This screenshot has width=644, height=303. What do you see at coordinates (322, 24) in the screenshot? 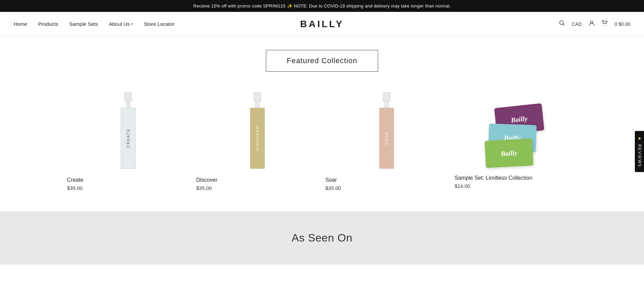
I see `header: Home Products Sample Sets About Us ▾ Sto…` at bounding box center [322, 24].